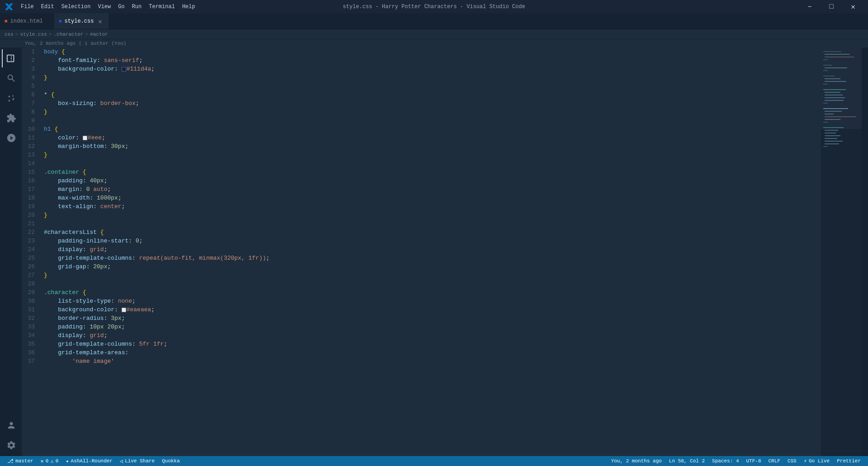 The height and width of the screenshot is (466, 868). Describe the element at coordinates (30, 275) in the screenshot. I see `line-num-27: 27` at that location.